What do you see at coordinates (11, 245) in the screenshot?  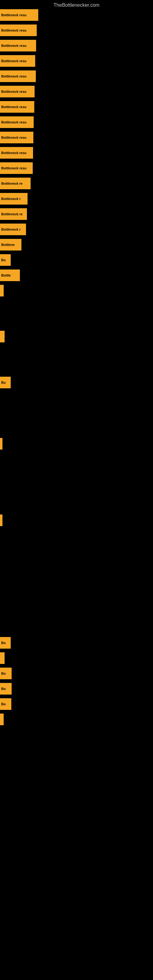 I see `bar-item: Bottlene` at bounding box center [11, 245].